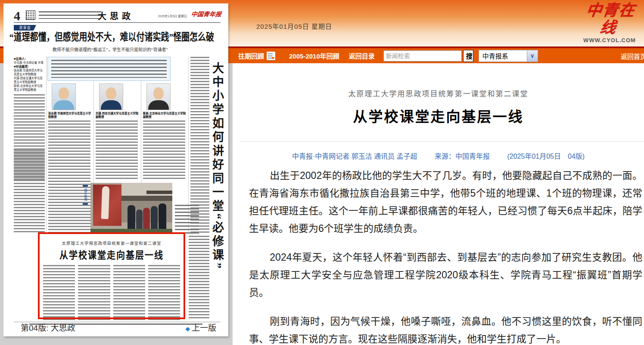 The height and width of the screenshot is (345, 644). What do you see at coordinates (439, 93) in the screenshot?
I see `article-kicker: 太原理工大学用思政项目统筹第一课堂和第二课堂` at bounding box center [439, 93].